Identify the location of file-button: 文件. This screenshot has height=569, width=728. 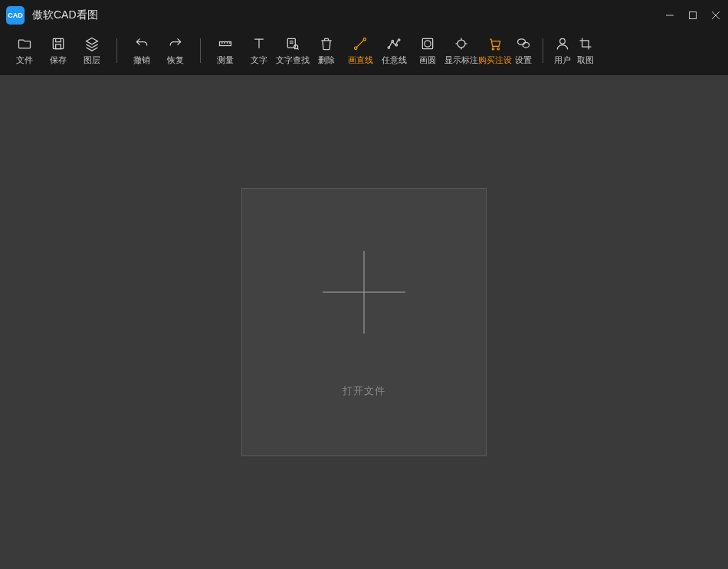
(25, 51).